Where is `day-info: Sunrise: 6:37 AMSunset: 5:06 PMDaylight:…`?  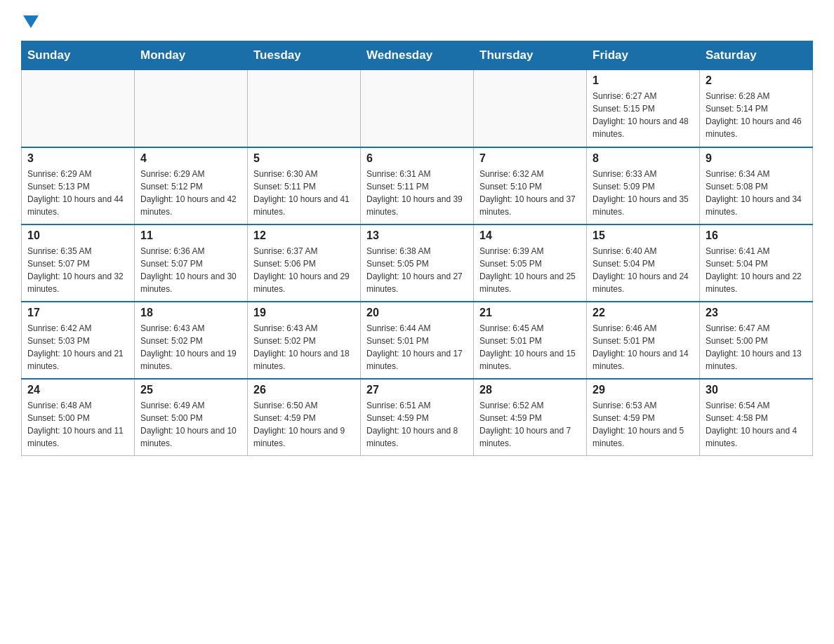
day-info: Sunrise: 6:37 AMSunset: 5:06 PMDaylight:… is located at coordinates (304, 270).